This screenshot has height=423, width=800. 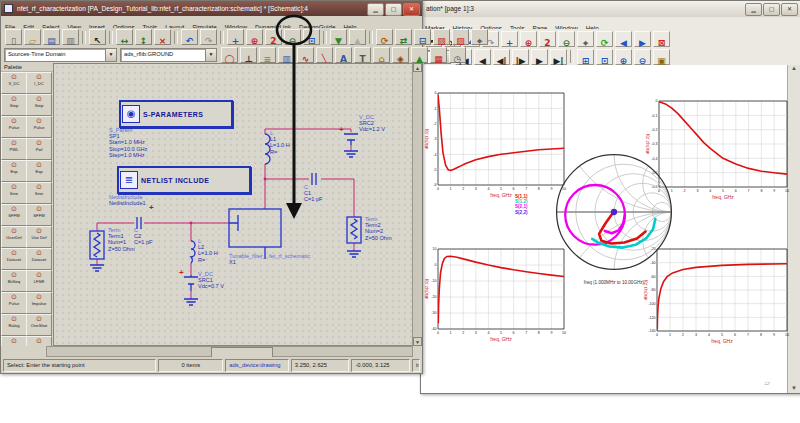 I want to click on max-button: ▦, so click(x=438, y=55).